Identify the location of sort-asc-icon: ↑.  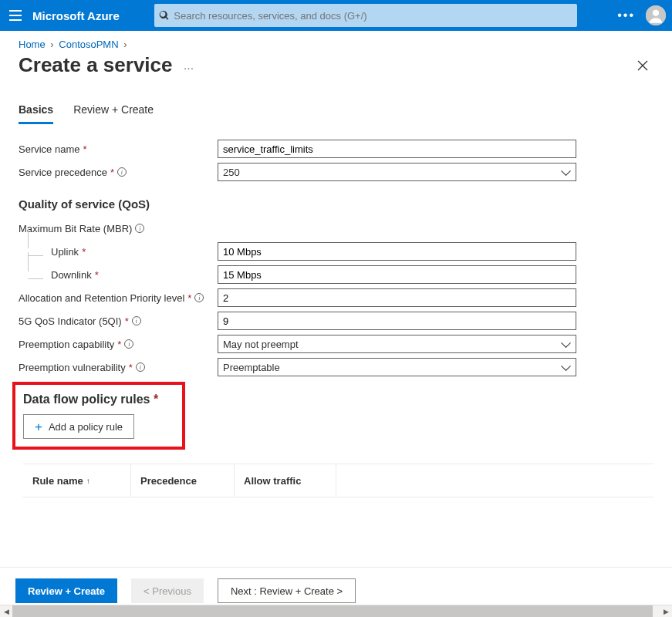
(88, 481).